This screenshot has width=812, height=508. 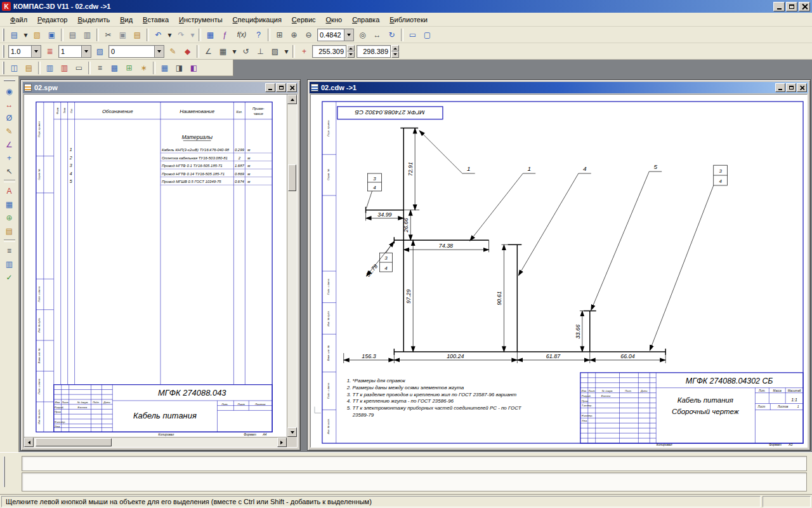 I want to click on paste-button: ▤, so click(x=137, y=35).